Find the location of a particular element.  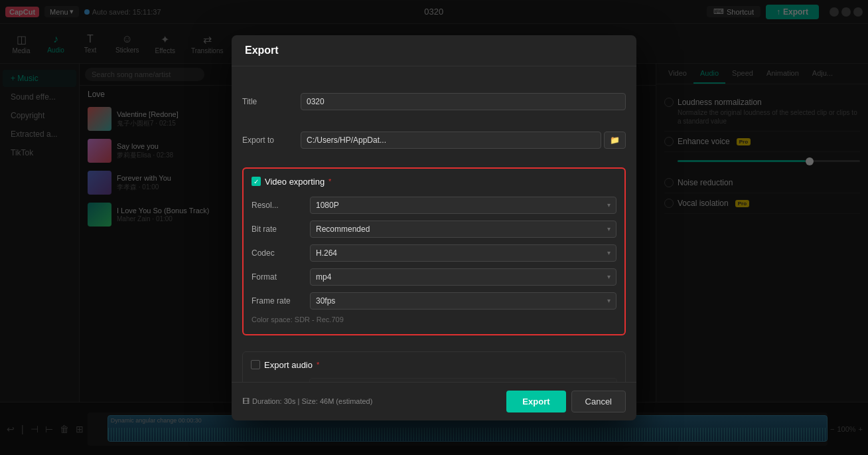

audio-format-row: Format MP3 ▾ is located at coordinates (434, 379).